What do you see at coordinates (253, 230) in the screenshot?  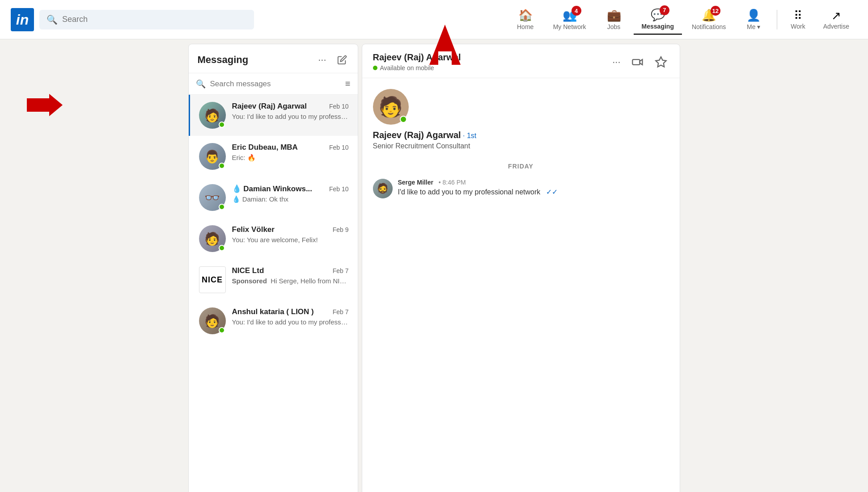 I see `conv-name-felix: Felix Völker` at bounding box center [253, 230].